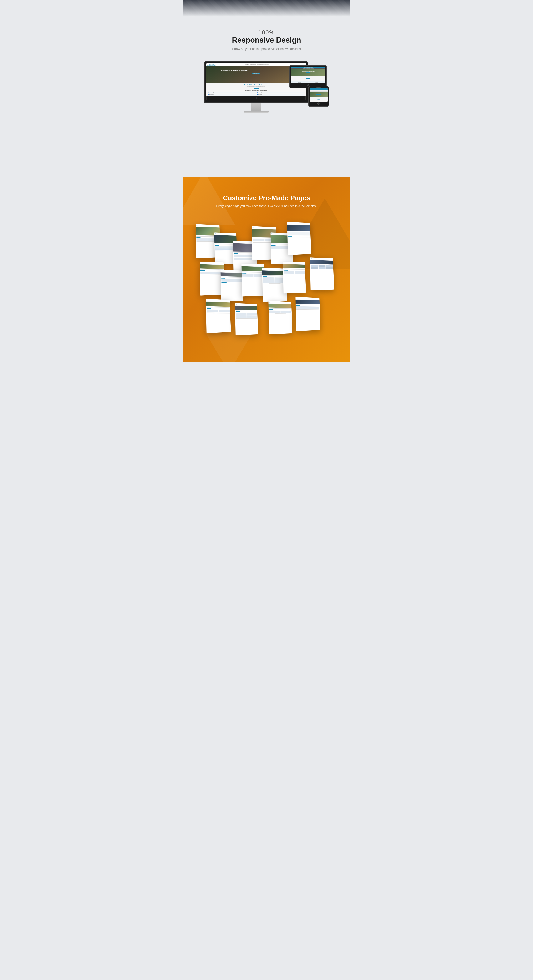 The image size is (533, 980). Describe the element at coordinates (308, 75) in the screenshot. I see `ipad-screen: PRO Pressure WASHING SERVICES Home · Abo…` at that location.